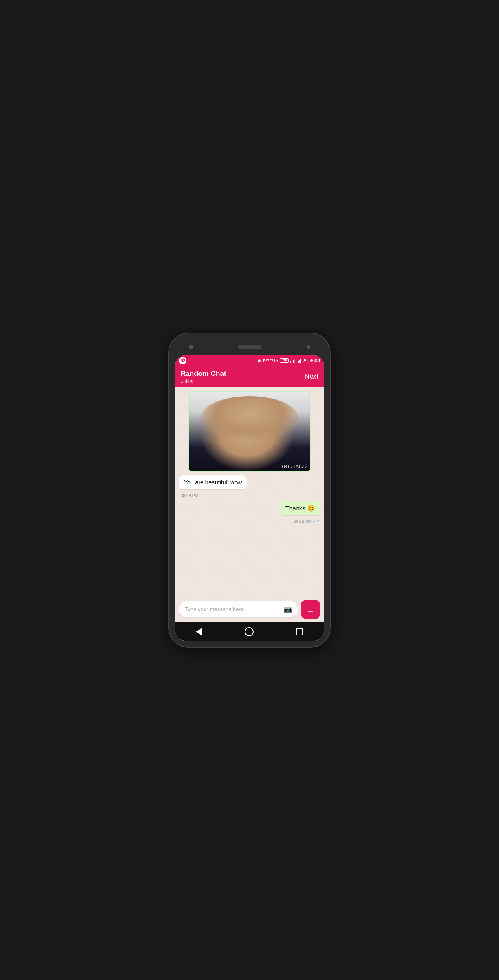  I want to click on lte-icon: LTE, so click(285, 361).